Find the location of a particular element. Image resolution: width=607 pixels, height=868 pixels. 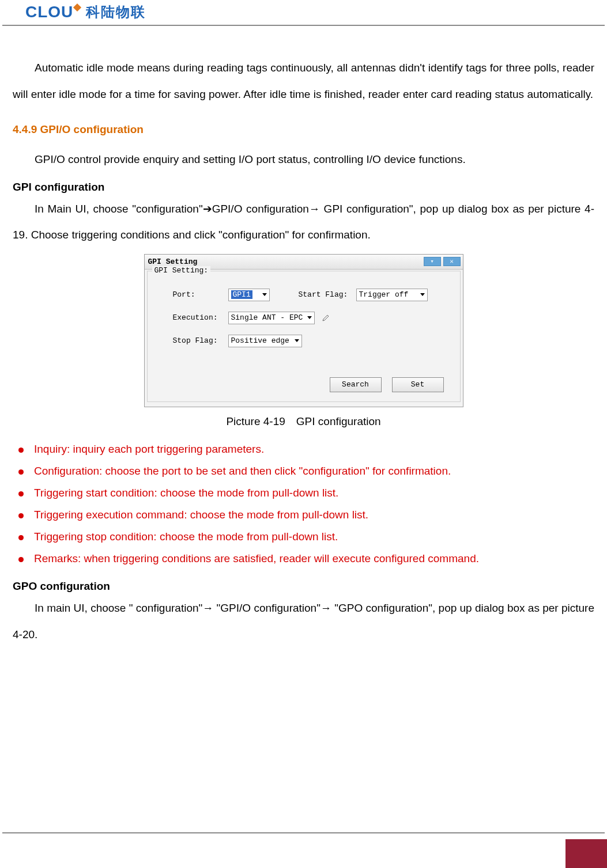

gpi-setting-groupbox: GPI Setting: Port: GPI1 Start Flag: Trig… is located at coordinates (304, 336).